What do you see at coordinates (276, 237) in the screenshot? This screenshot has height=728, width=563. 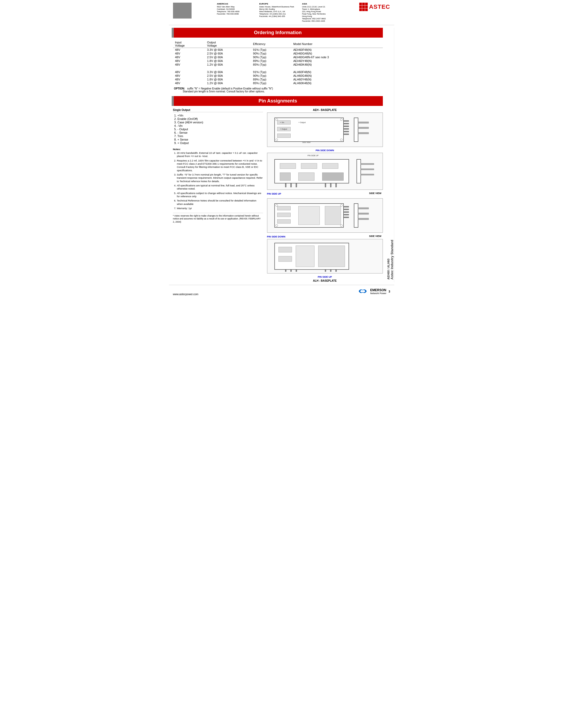 I see `pin-side-down-label-2: PIN SIDE DOWN` at bounding box center [276, 237].